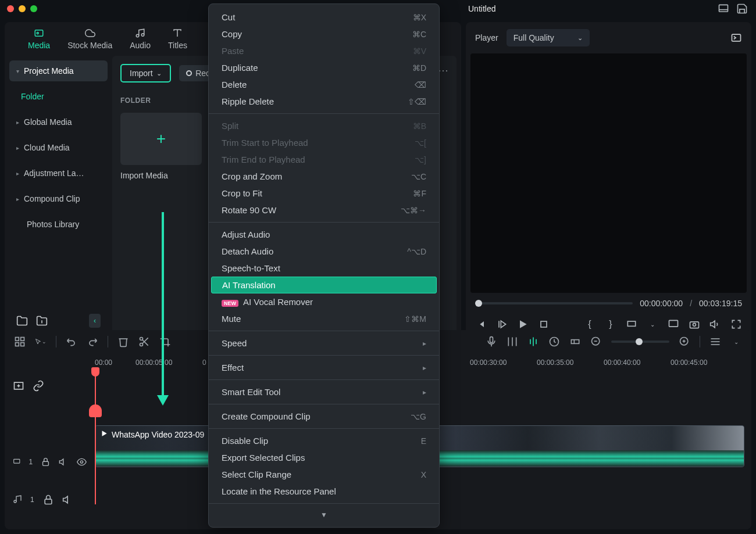 The width and height of the screenshot is (756, 534). Describe the element at coordinates (723, 9) in the screenshot. I see `layout-icon` at that location.